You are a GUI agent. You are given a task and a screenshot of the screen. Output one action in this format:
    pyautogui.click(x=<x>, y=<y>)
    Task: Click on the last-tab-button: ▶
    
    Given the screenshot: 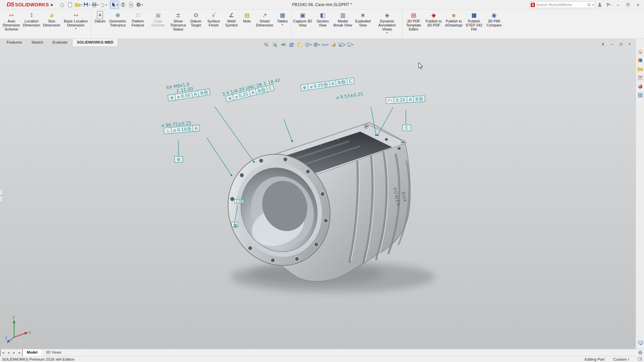 What is the action you would take?
    pyautogui.click(x=20, y=353)
    